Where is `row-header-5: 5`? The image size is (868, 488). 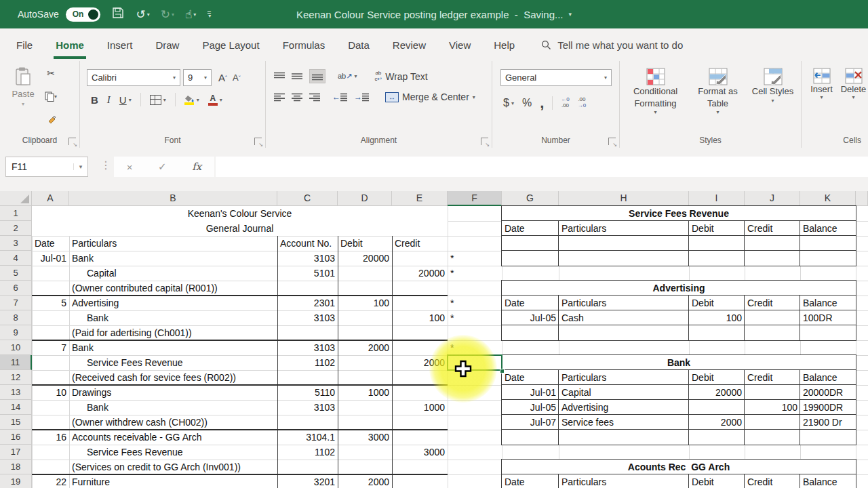 row-header-5: 5 is located at coordinates (16, 273).